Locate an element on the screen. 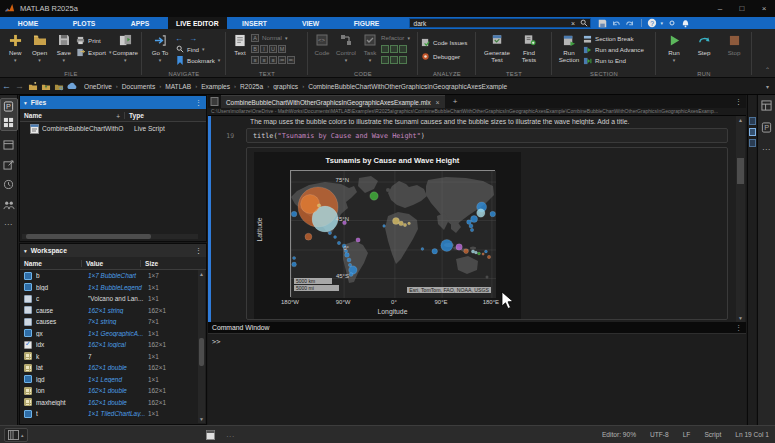  status-more-icon: ... is located at coordinates (232, 434).